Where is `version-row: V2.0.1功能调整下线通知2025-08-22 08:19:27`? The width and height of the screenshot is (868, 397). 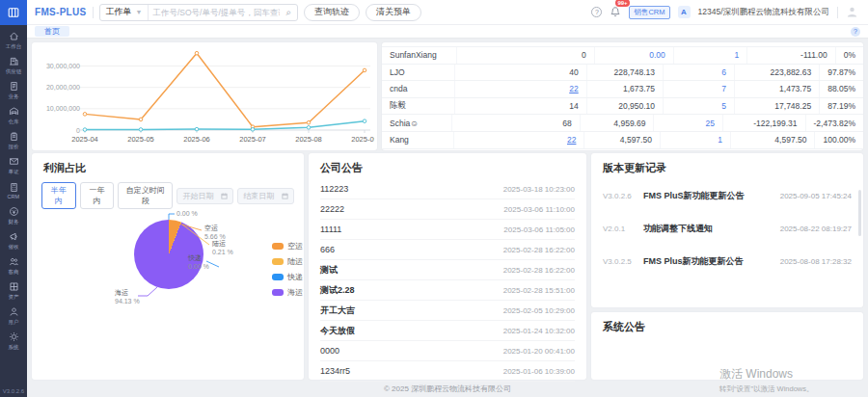 version-row: V2.0.1功能调整下线通知2025-08-22 08:19:27 is located at coordinates (727, 228).